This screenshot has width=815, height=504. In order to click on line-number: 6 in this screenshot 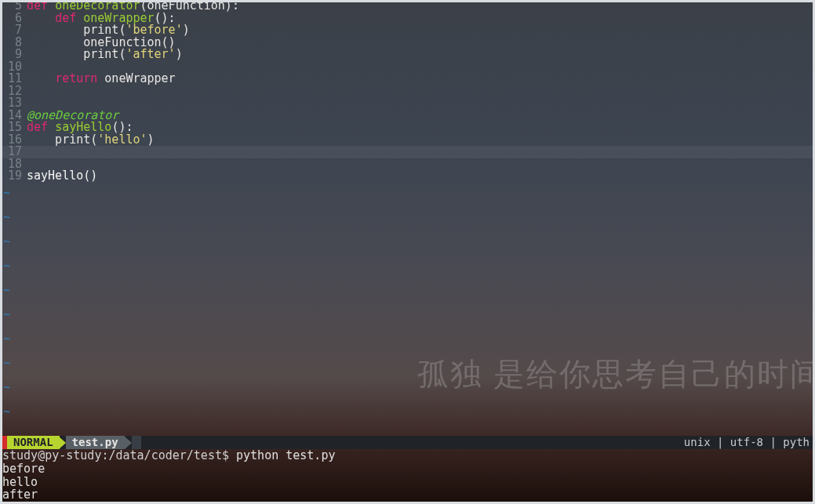, I will do `click(13, 19)`.